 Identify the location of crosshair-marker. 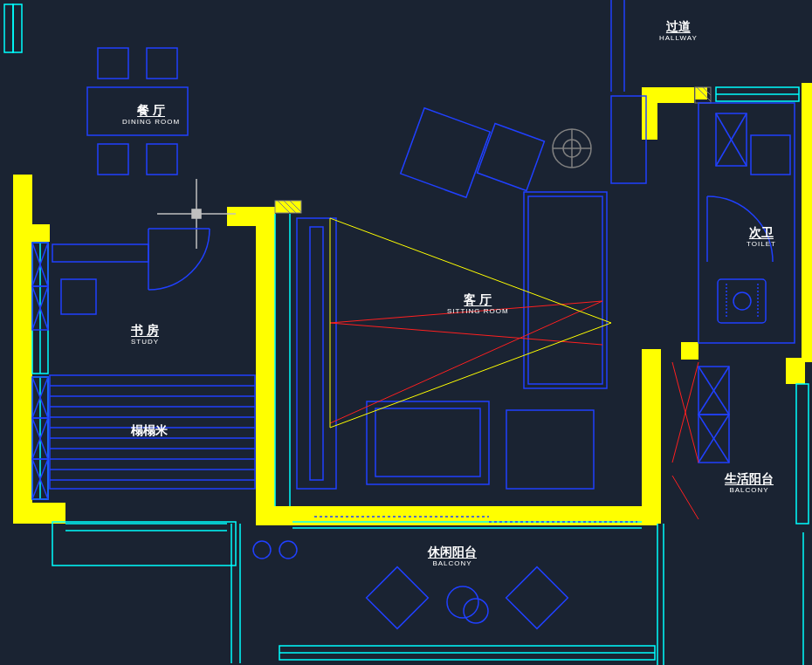
(196, 214).